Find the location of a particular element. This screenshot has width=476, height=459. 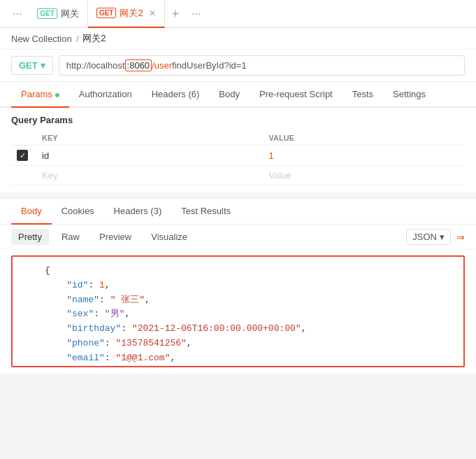

json-colon-sex: : is located at coordinates (99, 315).